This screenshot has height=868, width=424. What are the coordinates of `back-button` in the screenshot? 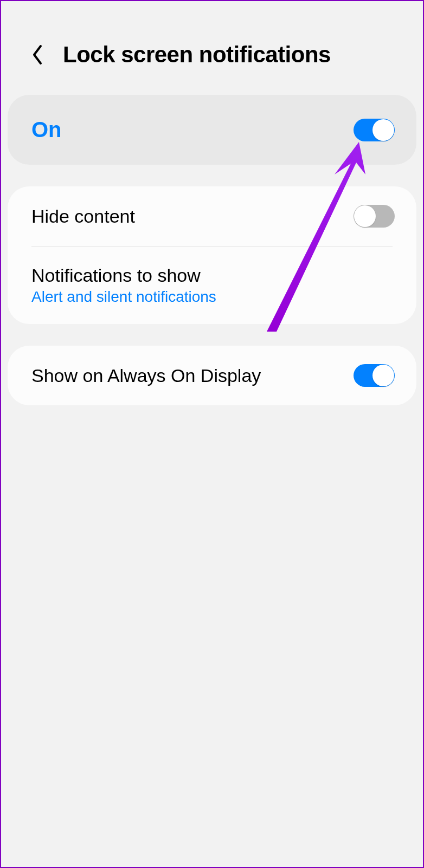 It's located at (37, 55).